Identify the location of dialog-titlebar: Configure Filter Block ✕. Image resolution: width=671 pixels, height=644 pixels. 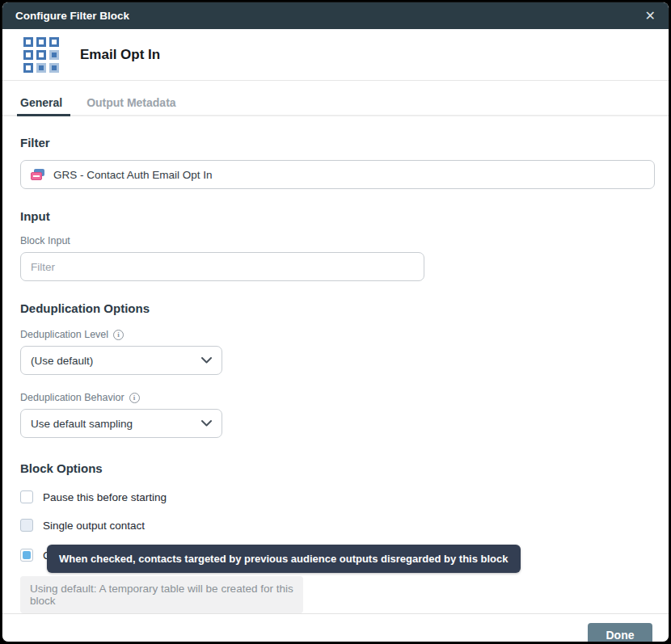
(336, 16).